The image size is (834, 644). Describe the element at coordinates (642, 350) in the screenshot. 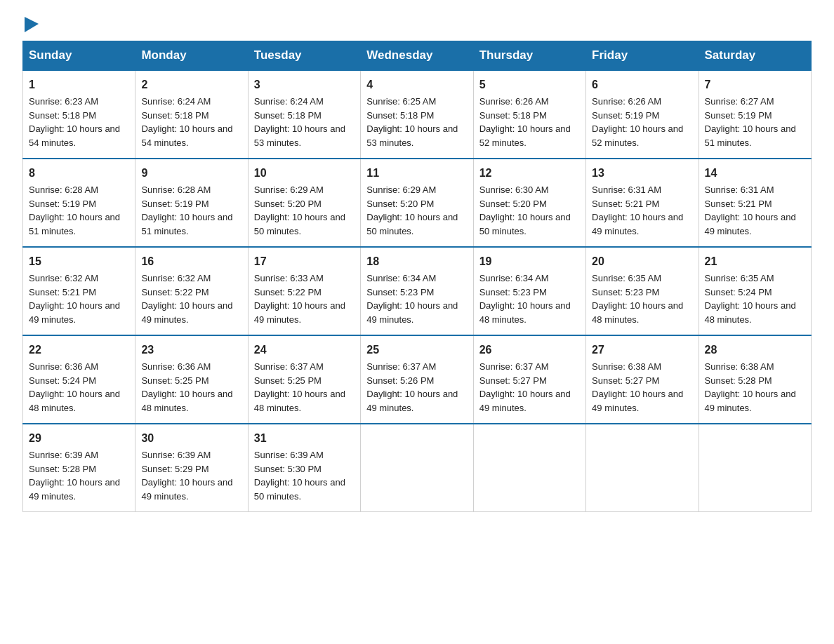

I see `day-number: 27` at that location.